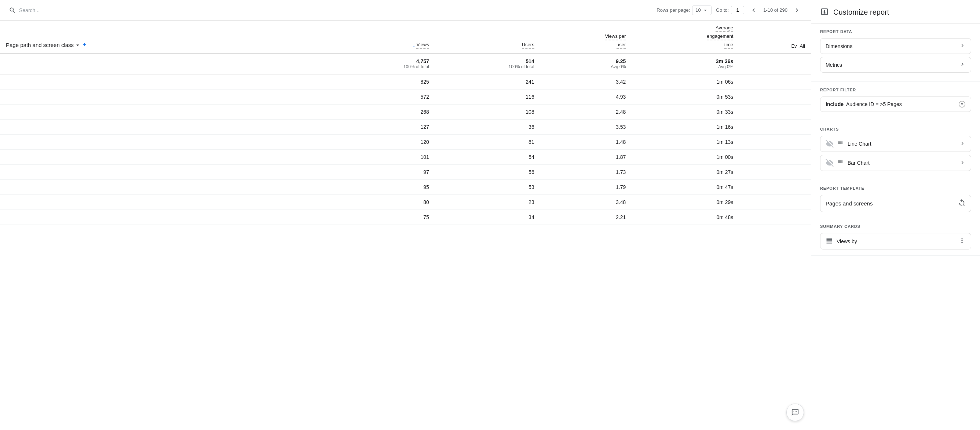  Describe the element at coordinates (825, 11) in the screenshot. I see `report-icon` at that location.